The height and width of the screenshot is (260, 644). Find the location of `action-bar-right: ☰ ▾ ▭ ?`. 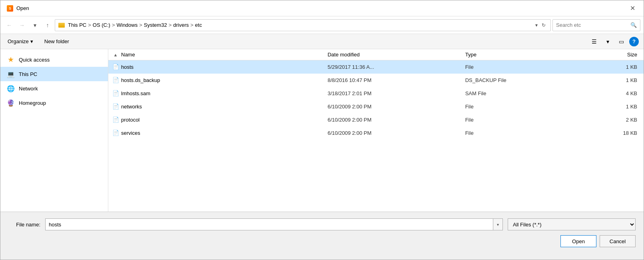

action-bar-right: ☰ ▾ ▭ ? is located at coordinates (614, 42).